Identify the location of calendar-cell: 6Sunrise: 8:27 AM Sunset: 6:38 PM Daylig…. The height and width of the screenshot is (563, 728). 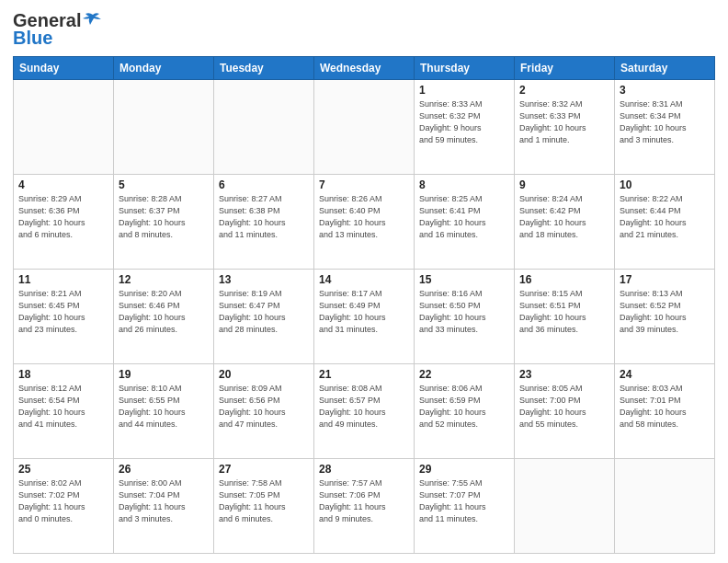
(265, 223).